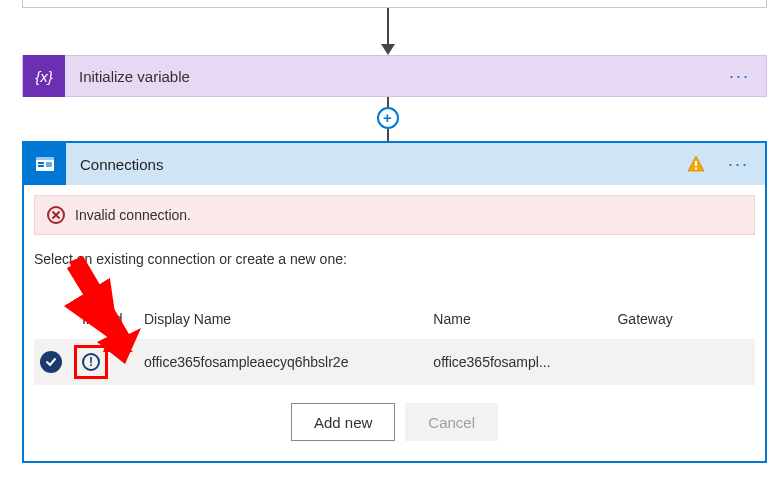  Describe the element at coordinates (343, 422) in the screenshot. I see `add-new-button: Add new` at that location.